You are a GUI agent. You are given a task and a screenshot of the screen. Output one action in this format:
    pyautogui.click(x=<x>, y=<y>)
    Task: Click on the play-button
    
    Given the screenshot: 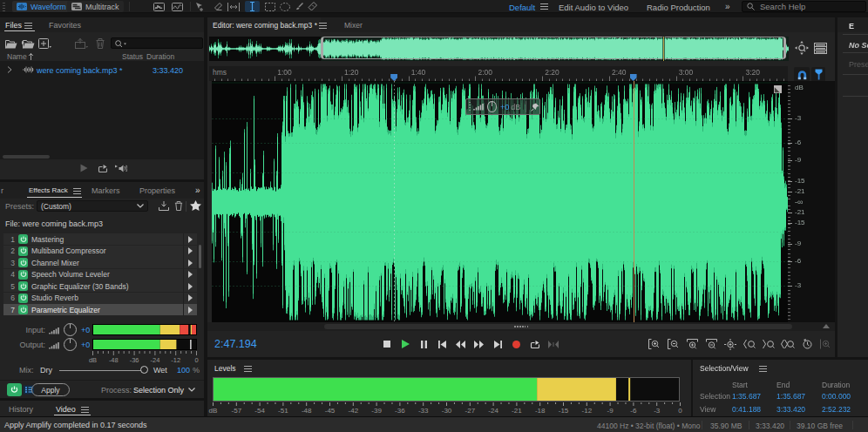 What is the action you would take?
    pyautogui.click(x=405, y=344)
    